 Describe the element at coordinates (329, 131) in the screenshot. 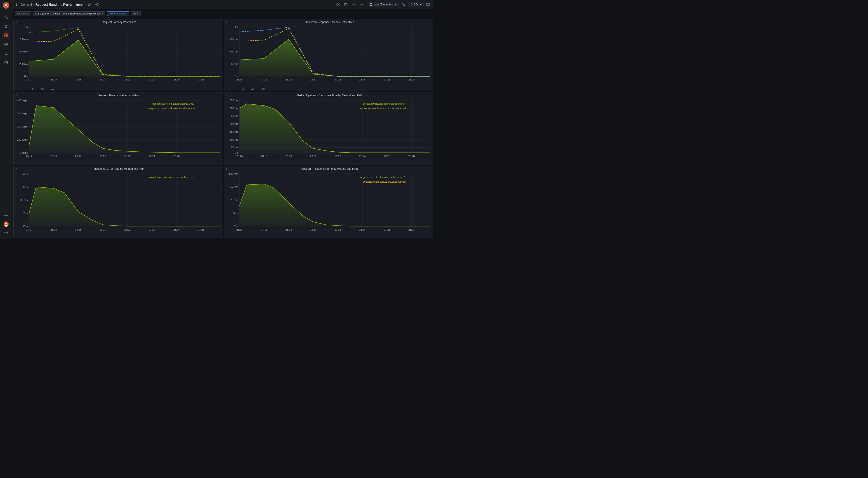

I see `panel-median-upstream-body: 350 ms 300 ms 250 ms 200 ms 150 ms 100 m…` at that location.